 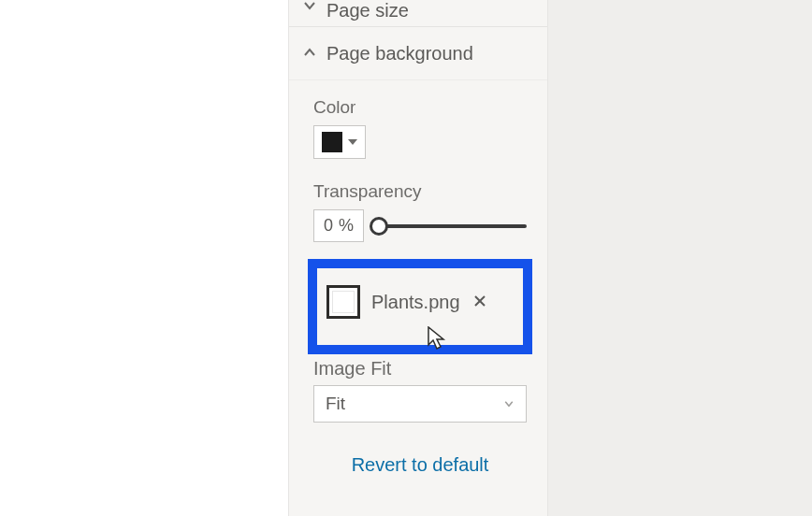 What do you see at coordinates (480, 303) in the screenshot?
I see `remove-image-button` at bounding box center [480, 303].